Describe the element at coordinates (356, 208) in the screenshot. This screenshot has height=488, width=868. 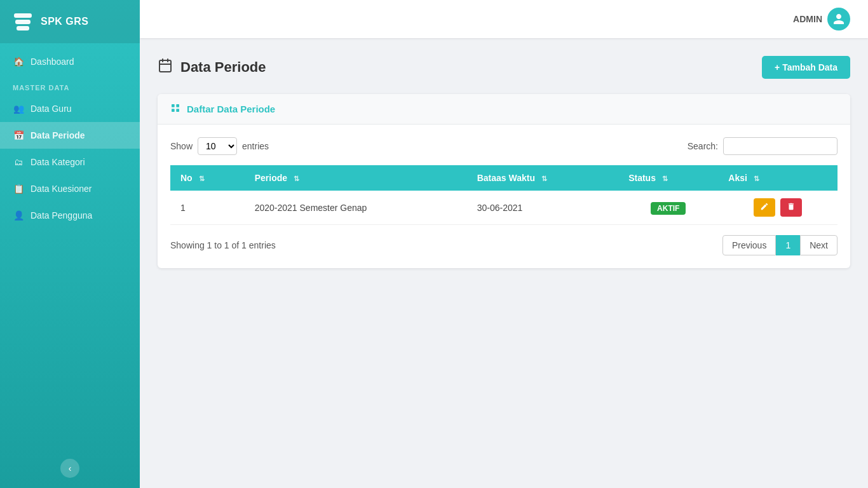
I see `cell-periode: 2020-2021 Semester Genap` at that location.